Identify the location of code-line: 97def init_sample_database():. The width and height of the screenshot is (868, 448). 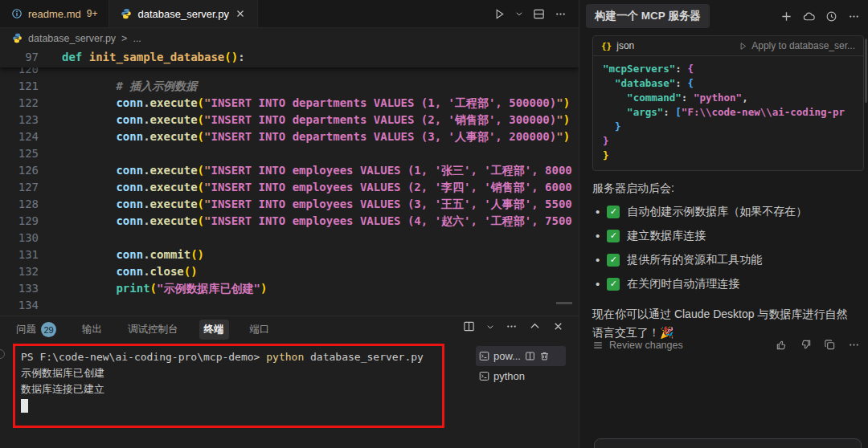
(289, 58).